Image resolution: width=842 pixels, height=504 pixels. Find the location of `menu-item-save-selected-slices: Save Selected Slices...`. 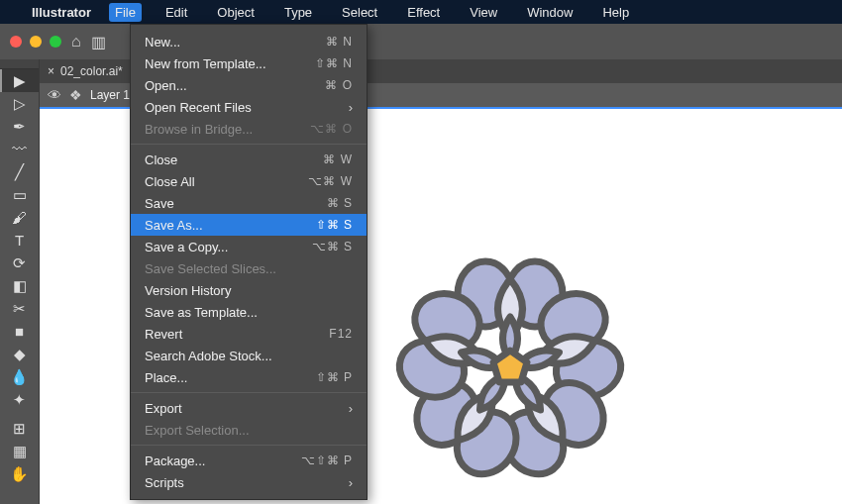

menu-item-save-selected-slices: Save Selected Slices... is located at coordinates (249, 268).